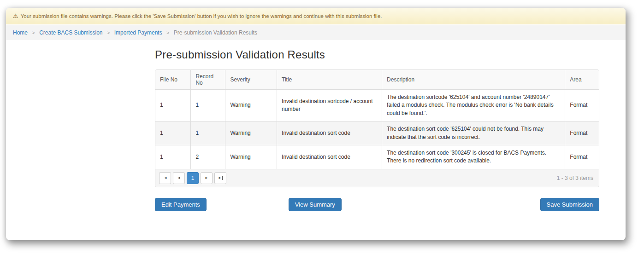  Describe the element at coordinates (16, 16) in the screenshot. I see `warning-triangle-icon: ⚠` at that location.